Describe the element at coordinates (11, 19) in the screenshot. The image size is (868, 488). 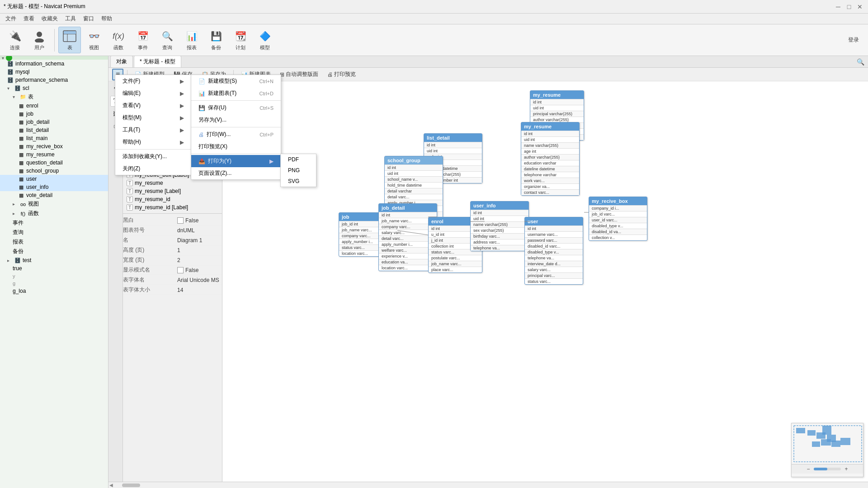
I see `menu-file: 文件` at that location.